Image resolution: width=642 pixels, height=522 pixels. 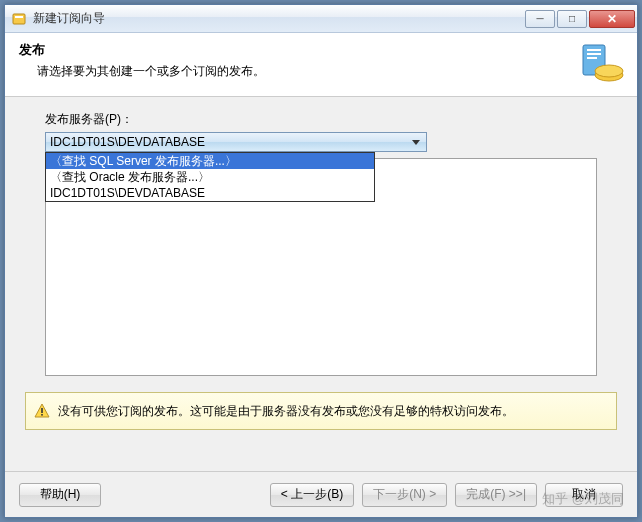 I want to click on publisher-selected-value: IDC1DT01S\DEVDATABASE, so click(x=231, y=142).